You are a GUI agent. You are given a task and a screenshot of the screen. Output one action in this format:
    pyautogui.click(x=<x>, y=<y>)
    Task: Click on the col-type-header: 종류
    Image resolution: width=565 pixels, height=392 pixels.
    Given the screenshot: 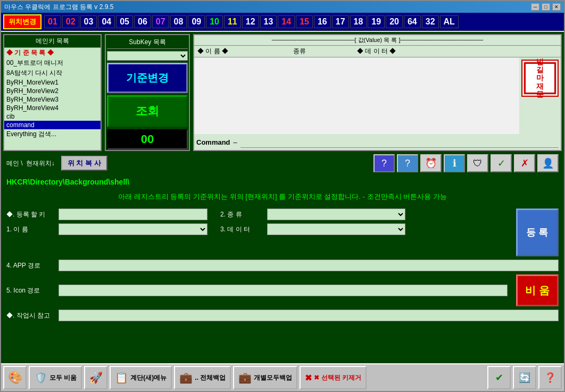 What is the action you would take?
    pyautogui.click(x=325, y=51)
    